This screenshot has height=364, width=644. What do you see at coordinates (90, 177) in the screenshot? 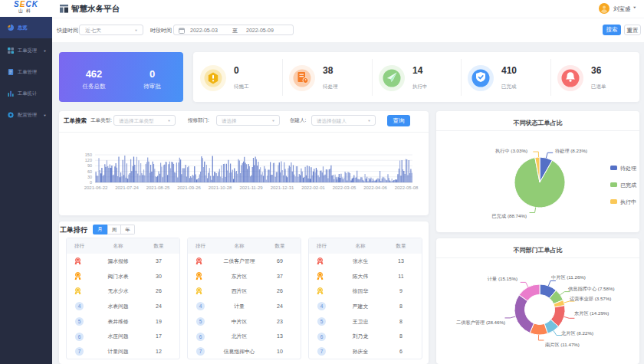
I see `svg-text: 30` at bounding box center [90, 177].